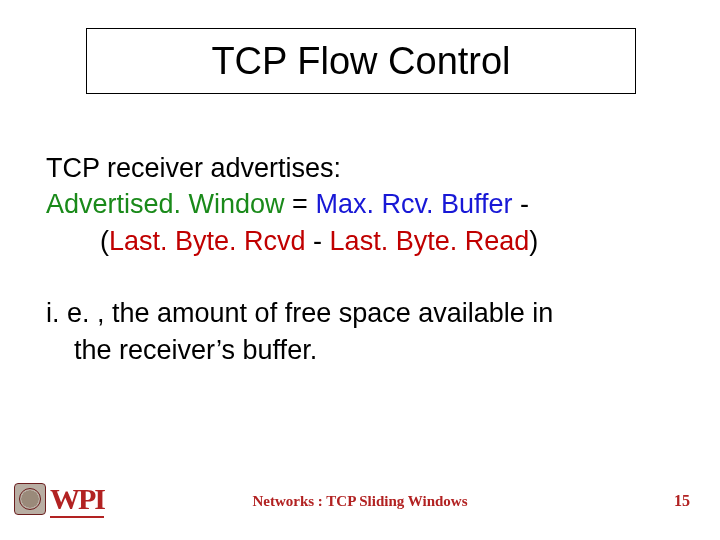 The height and width of the screenshot is (540, 720). What do you see at coordinates (361, 350) in the screenshot?
I see `body-line-5: the receiver’s buffer.` at bounding box center [361, 350].